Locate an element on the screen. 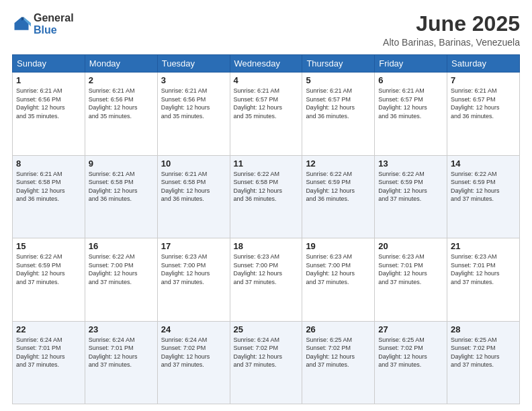 The width and height of the screenshot is (532, 411). header-monday: Monday is located at coordinates (121, 64).